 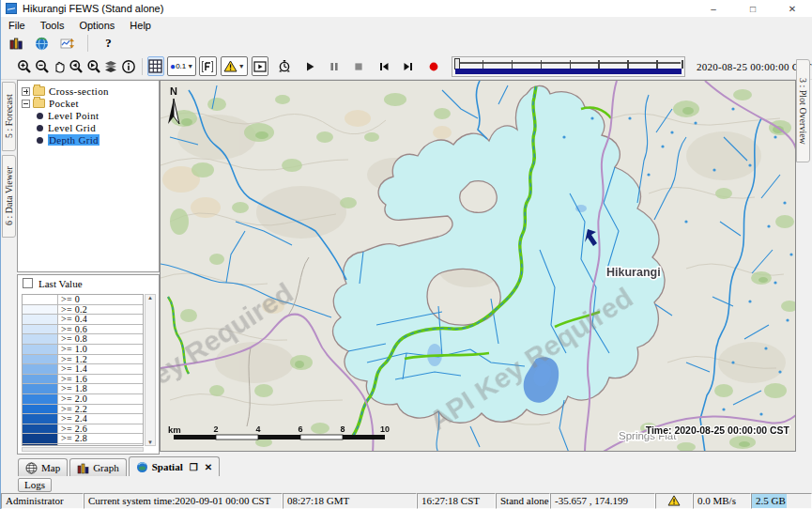 What do you see at coordinates (718, 430) in the screenshot?
I see `map-time-label: Time: 2020-08-25 00:00:00 CST` at bounding box center [718, 430].